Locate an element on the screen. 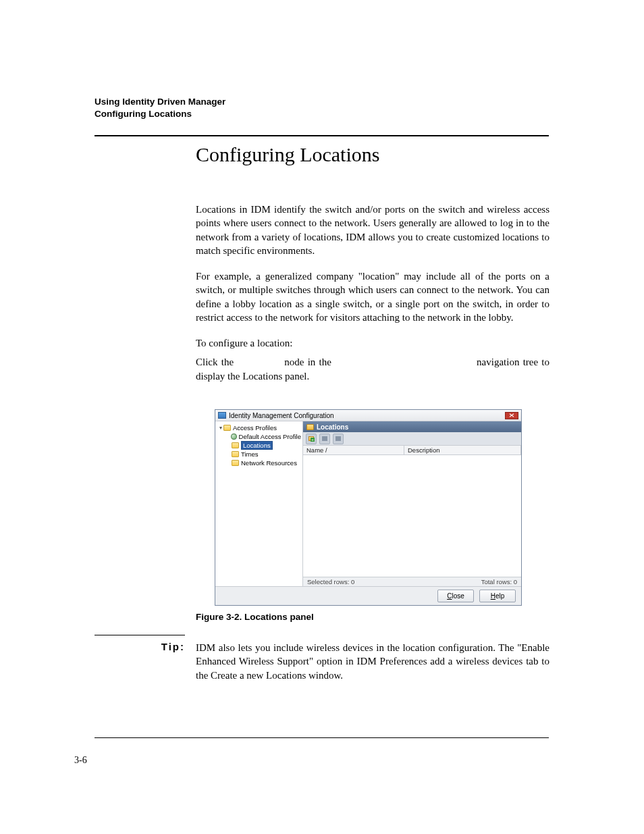 Image resolution: width=644 pixels, height=834 pixels. paragraph-intro: Locations in IDM identify the switch and… is located at coordinates (373, 230).